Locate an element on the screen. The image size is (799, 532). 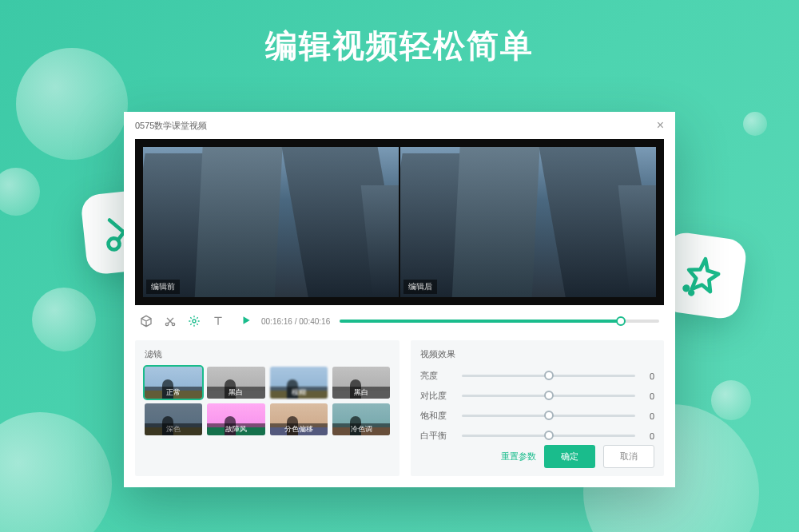
preview-before: 编辑前 is located at coordinates (271, 222).